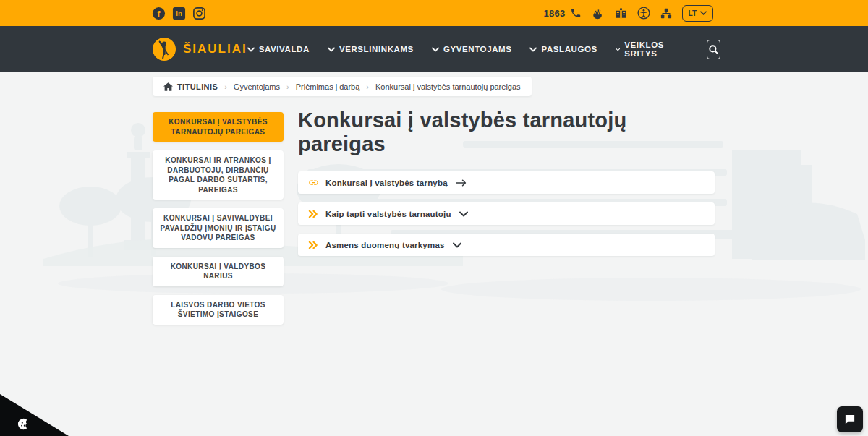 The height and width of the screenshot is (436, 868). Describe the element at coordinates (179, 13) in the screenshot. I see `linkedin-icon: in` at that location.